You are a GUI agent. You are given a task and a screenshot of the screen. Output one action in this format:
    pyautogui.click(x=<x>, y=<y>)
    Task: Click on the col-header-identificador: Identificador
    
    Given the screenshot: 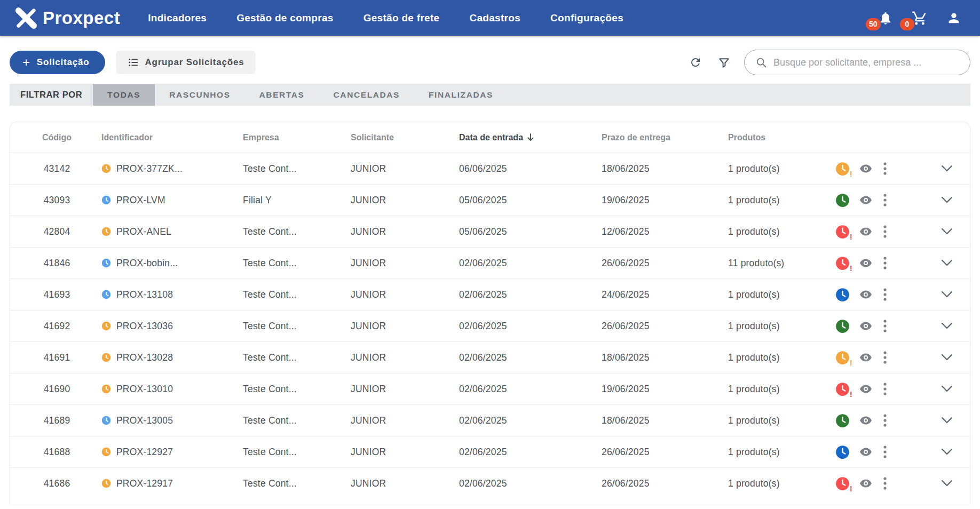 What is the action you would take?
    pyautogui.click(x=162, y=138)
    